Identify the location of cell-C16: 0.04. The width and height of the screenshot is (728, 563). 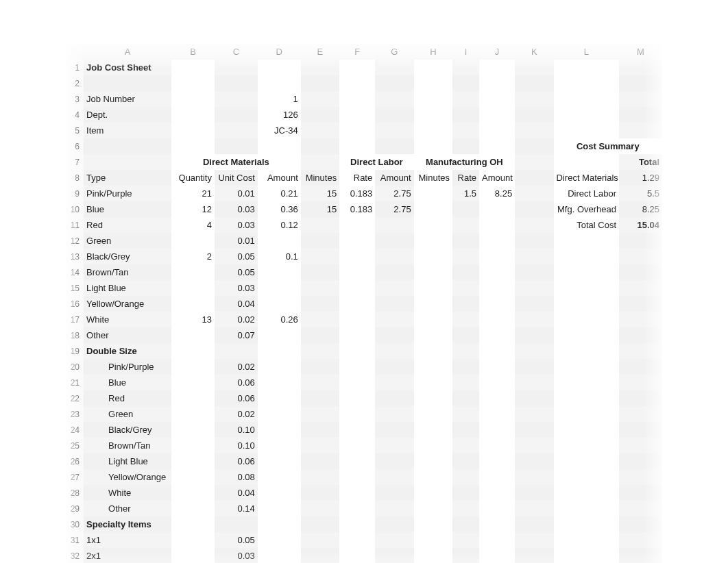
(236, 304).